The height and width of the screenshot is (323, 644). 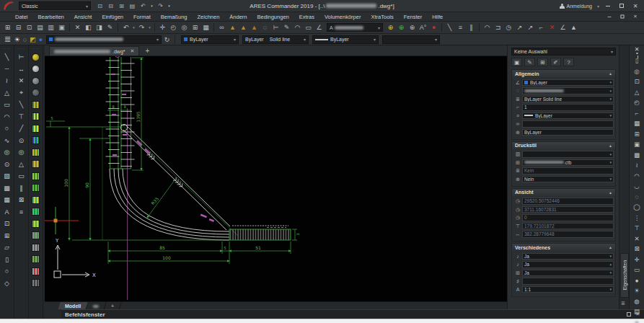 I want to click on snap-quad-icon: ◎, so click(x=22, y=153).